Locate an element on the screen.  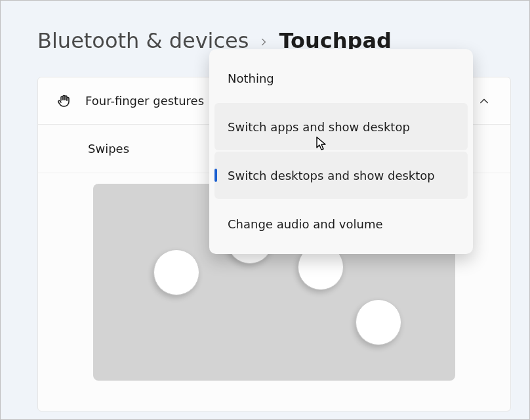
dropdown-option-label: Change audio and volume is located at coordinates (306, 224).